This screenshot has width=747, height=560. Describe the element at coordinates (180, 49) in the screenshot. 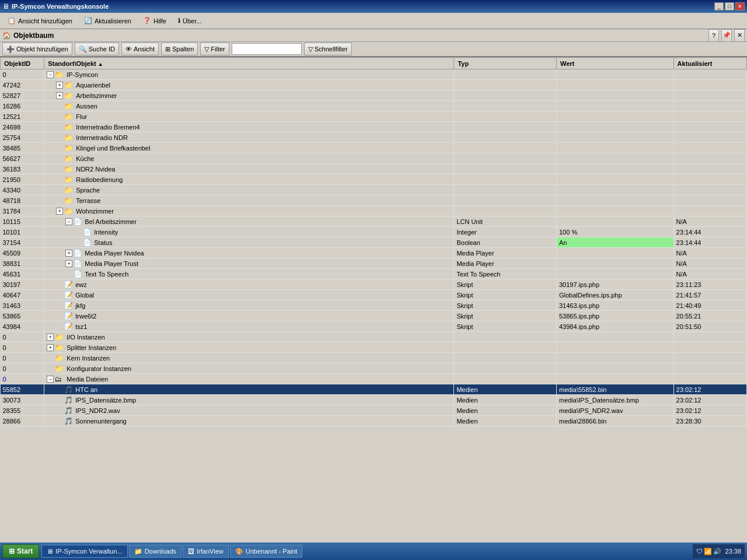

I see `col-btn: ⊞ Spalten` at that location.